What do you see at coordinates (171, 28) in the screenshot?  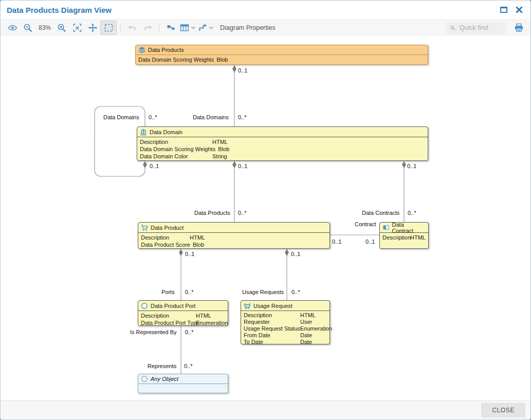 I see `auto-layout-button` at bounding box center [171, 28].